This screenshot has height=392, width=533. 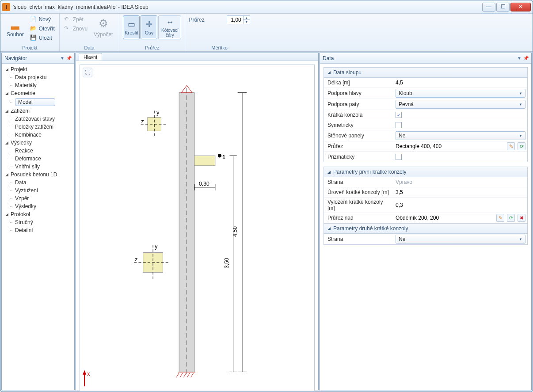 I want to click on calculate-button: ⚙ Výpočet, so click(x=103, y=27).